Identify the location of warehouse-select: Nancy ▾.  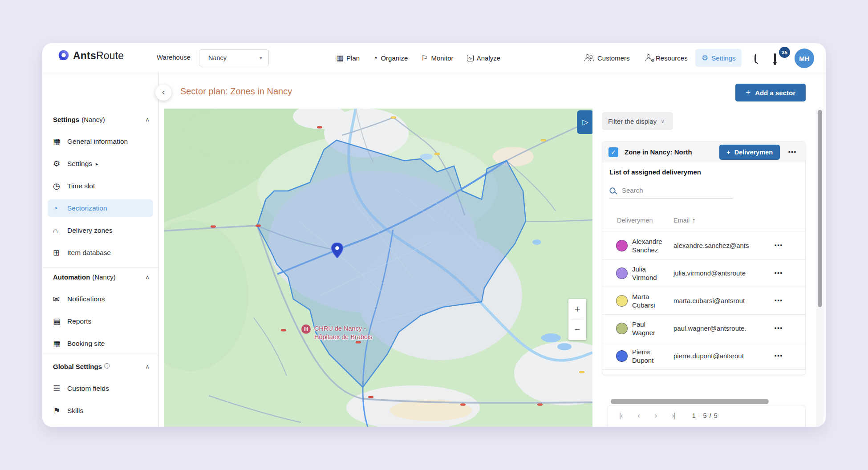
(234, 58).